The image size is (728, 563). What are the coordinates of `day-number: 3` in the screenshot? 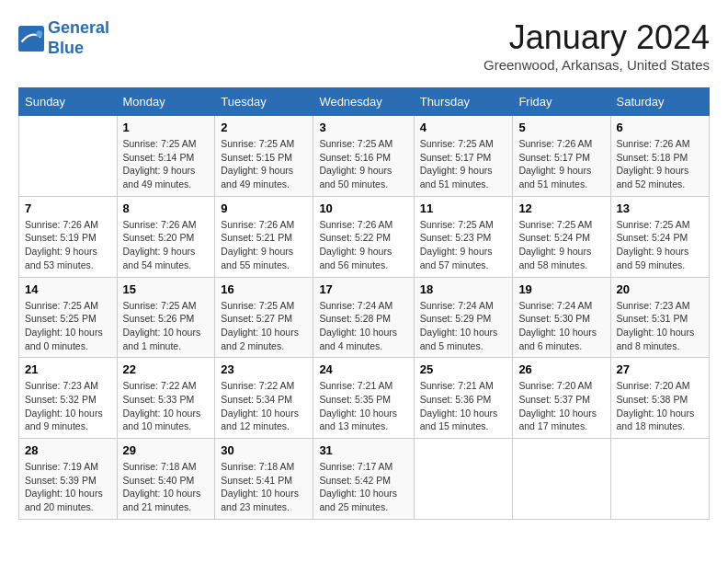 It's located at (363, 127).